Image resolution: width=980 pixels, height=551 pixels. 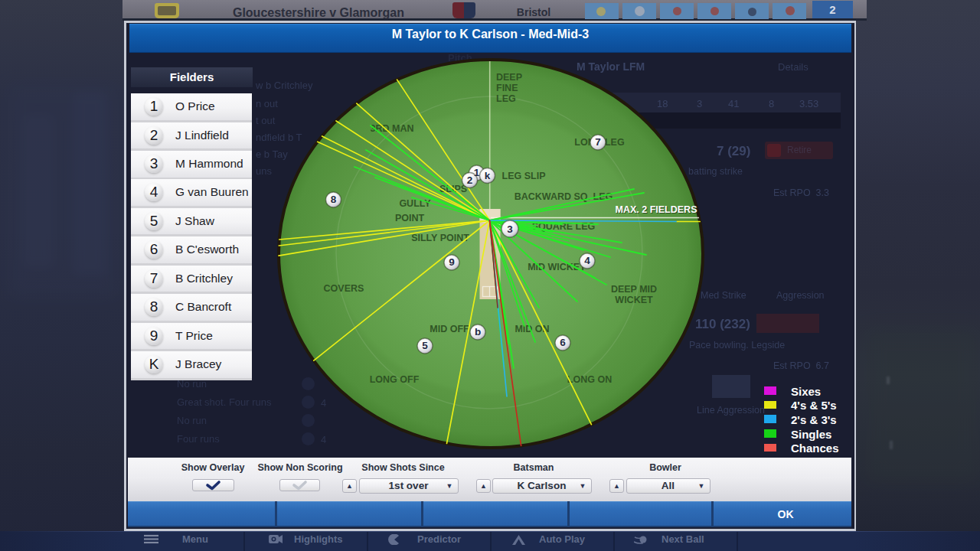 What do you see at coordinates (477, 173) in the screenshot?
I see `svg-text: 1` at bounding box center [477, 173].